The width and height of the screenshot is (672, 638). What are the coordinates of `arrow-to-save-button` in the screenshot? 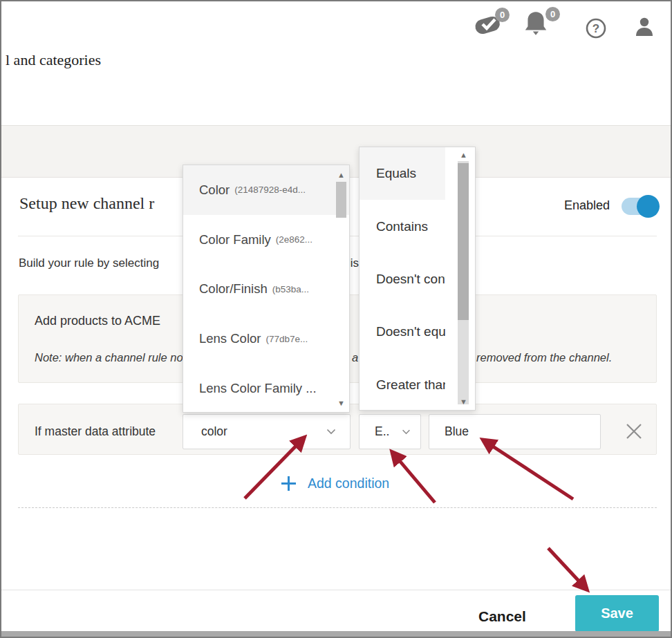 It's located at (567, 568).